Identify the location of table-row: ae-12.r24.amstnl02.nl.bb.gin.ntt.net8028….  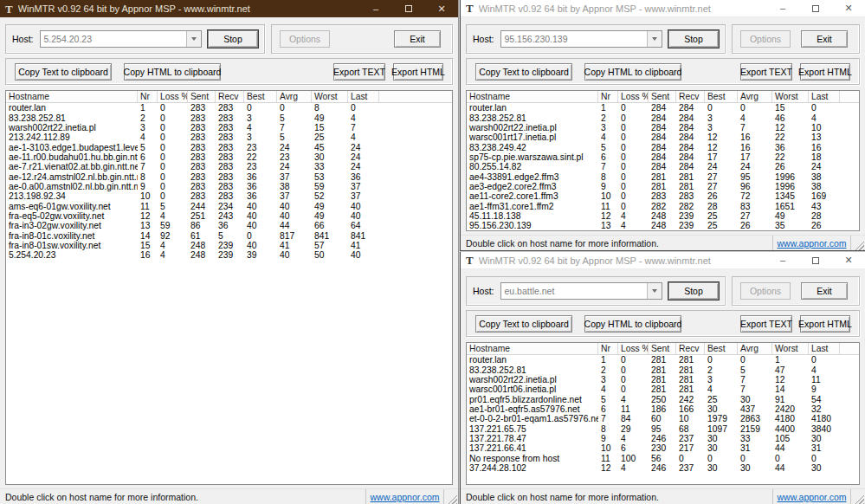
(229, 177).